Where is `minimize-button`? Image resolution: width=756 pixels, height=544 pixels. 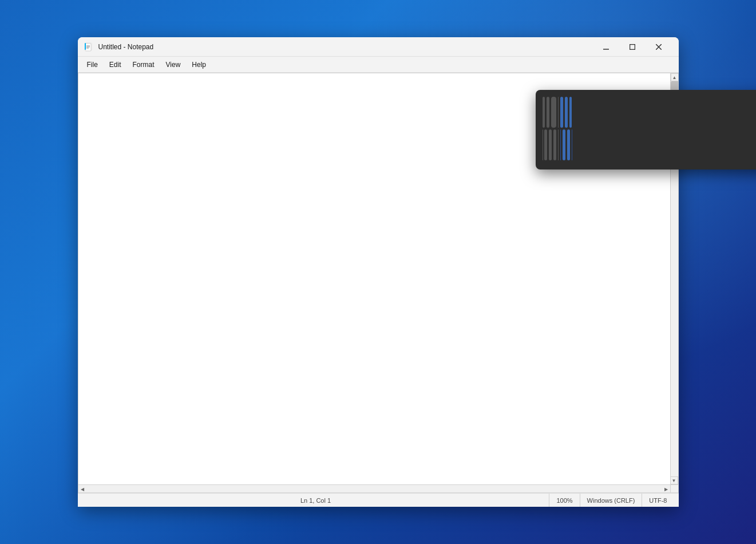
minimize-button is located at coordinates (606, 47).